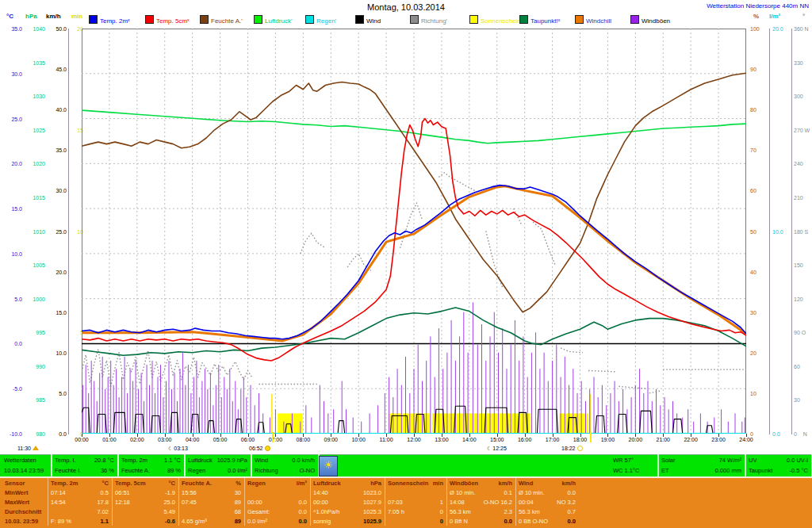  What do you see at coordinates (553, 439) in the screenshot?
I see `time-tick-label: 17:00` at bounding box center [553, 439].